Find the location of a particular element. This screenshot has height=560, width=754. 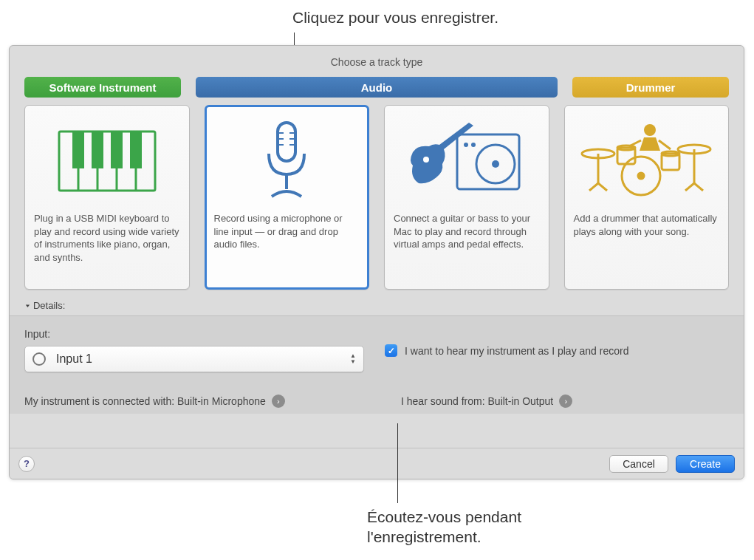

card-microphone: Record using a microphone or line input … is located at coordinates (287, 197).